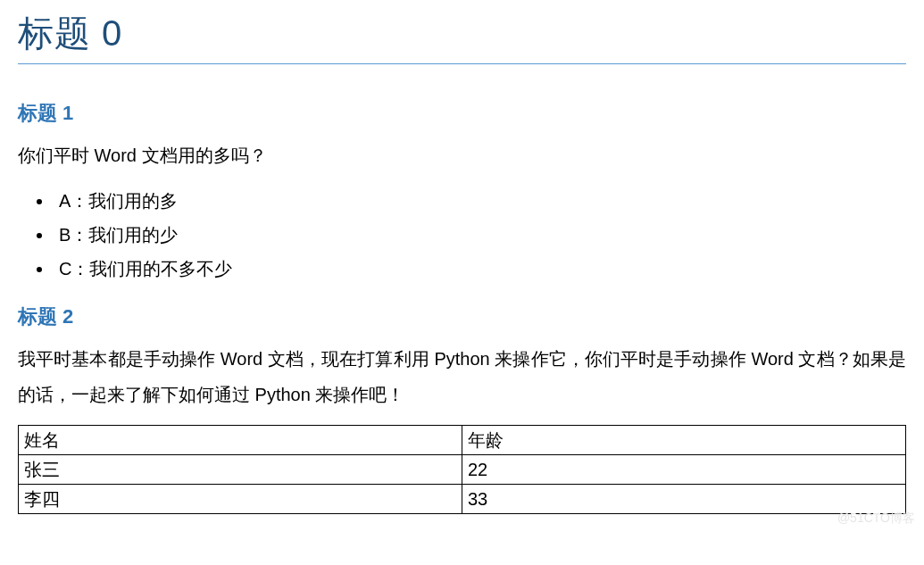 The height and width of the screenshot is (565, 924). Describe the element at coordinates (462, 37) in the screenshot. I see `title-0: 标题 0` at that location.